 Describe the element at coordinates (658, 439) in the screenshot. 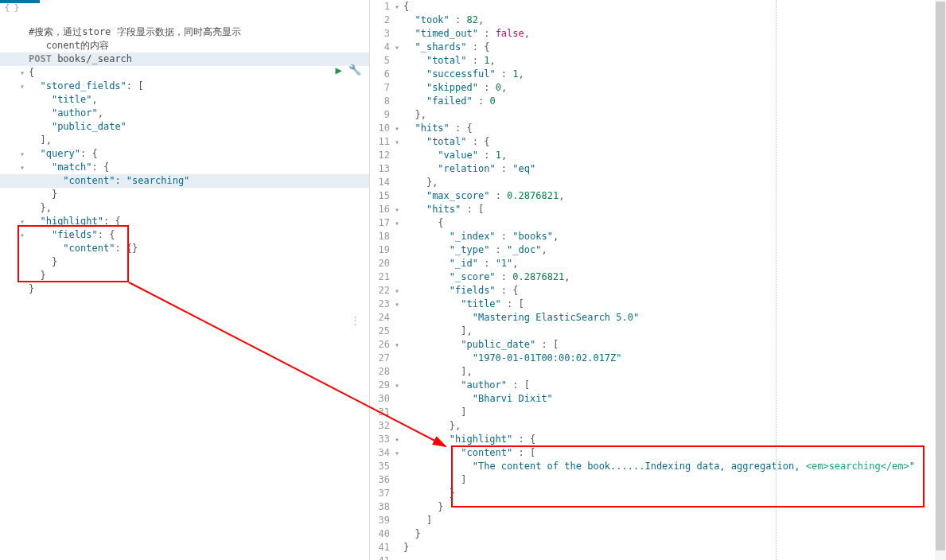

I see `response-line: 33▾ "highlight" : {` at that location.